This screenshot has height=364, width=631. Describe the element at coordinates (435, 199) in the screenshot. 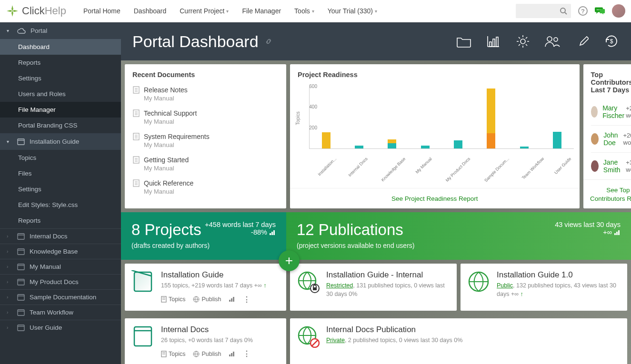

I see `readiness-report-link: See Project Readiness Report` at that location.